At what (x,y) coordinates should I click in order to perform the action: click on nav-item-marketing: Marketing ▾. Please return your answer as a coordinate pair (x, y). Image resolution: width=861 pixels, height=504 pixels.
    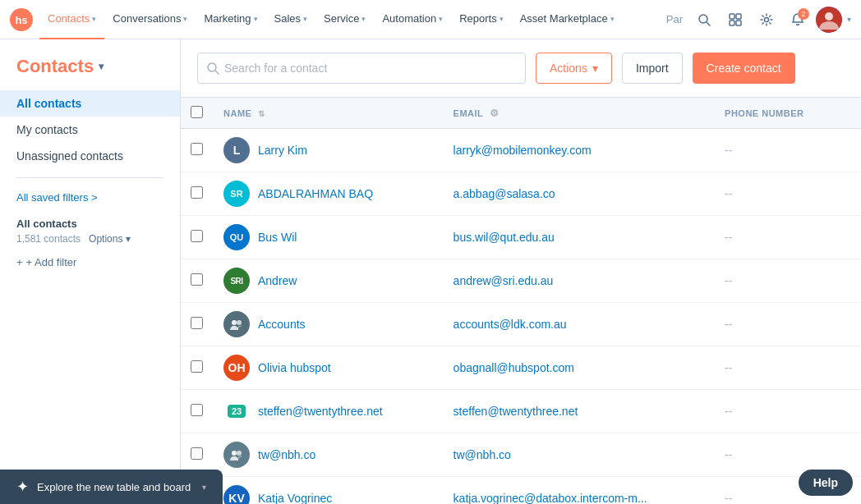
    Looking at the image, I should click on (230, 20).